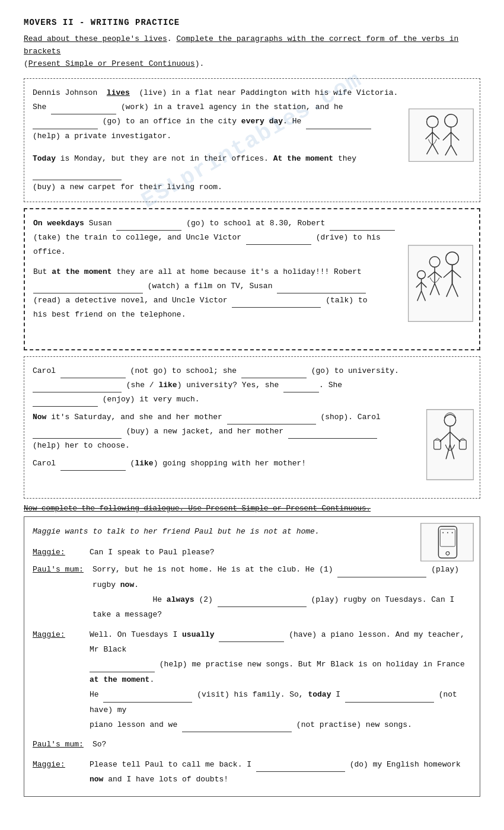 This screenshot has width=504, height=830. Describe the element at coordinates (152, 553) in the screenshot. I see `dialogue-text-1: Can I speak to Paul please?` at that location.